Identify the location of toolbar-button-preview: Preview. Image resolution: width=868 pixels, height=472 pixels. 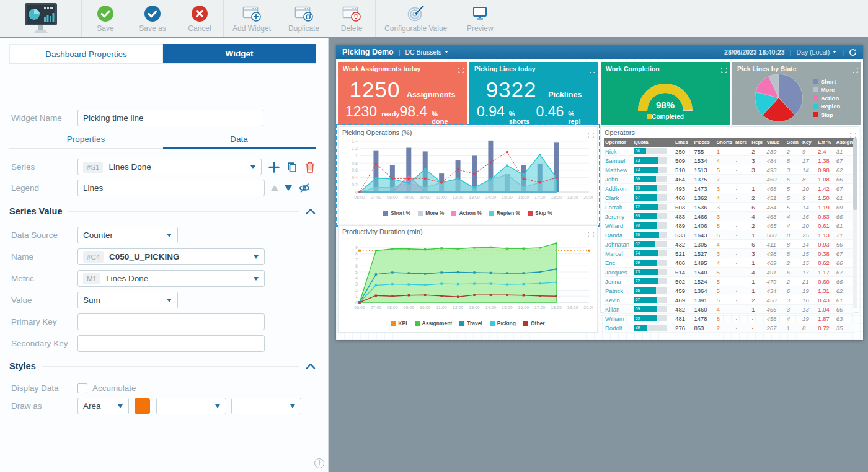
(480, 19).